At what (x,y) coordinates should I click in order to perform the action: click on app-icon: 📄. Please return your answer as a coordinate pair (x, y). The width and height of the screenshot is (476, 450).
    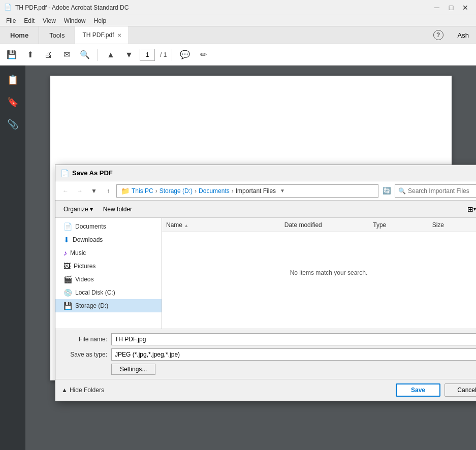
    Looking at the image, I should click on (8, 8).